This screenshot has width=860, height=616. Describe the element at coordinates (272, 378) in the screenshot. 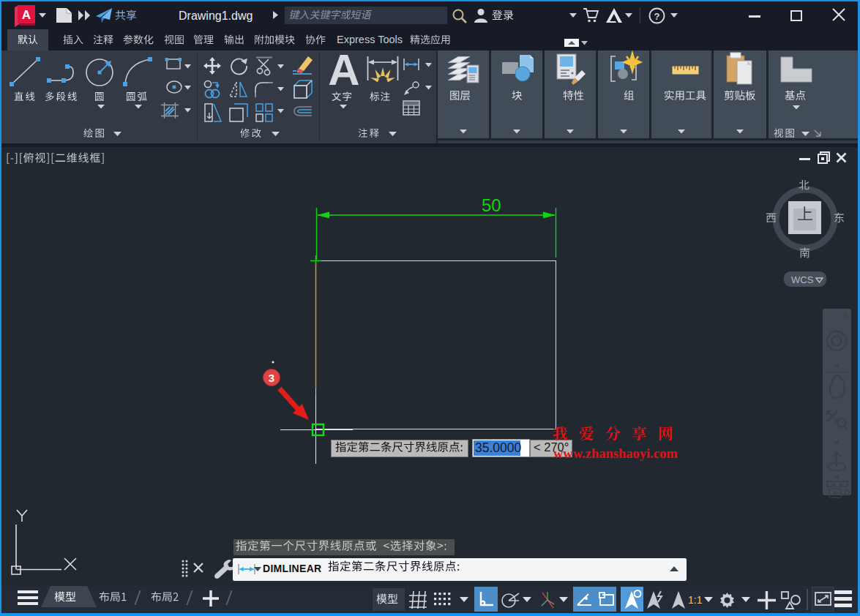

I see `svg-text: 3` at that location.